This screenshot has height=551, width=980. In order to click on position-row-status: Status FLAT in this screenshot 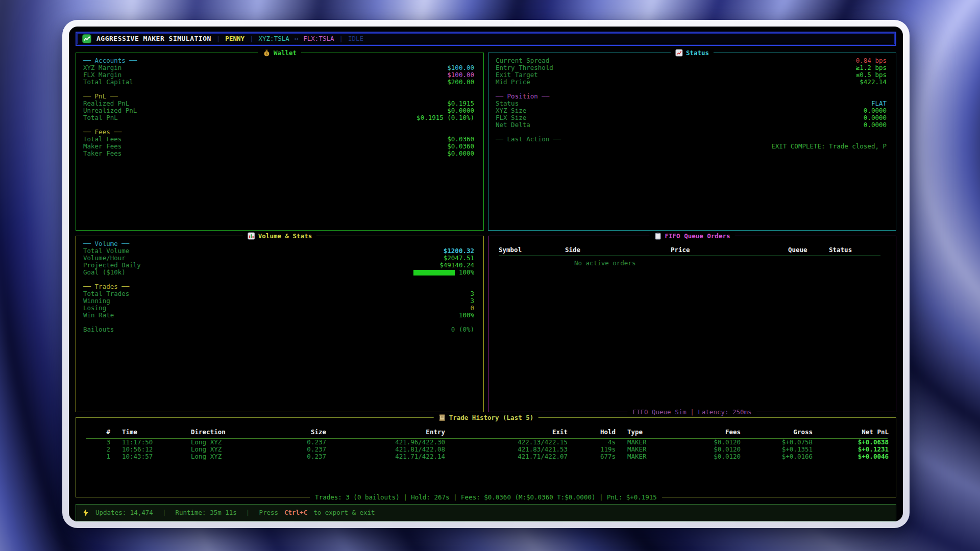, I will do `click(691, 104)`.